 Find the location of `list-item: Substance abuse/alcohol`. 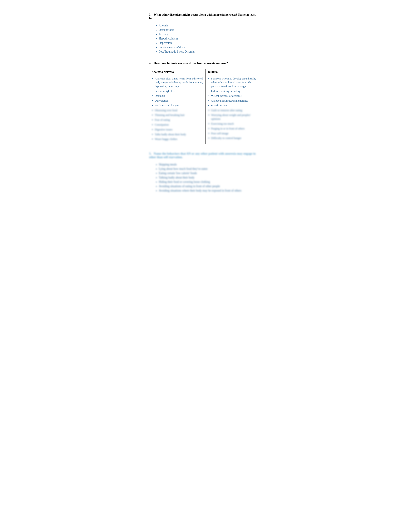

list-item: Substance abuse/alcohol is located at coordinates (210, 47).